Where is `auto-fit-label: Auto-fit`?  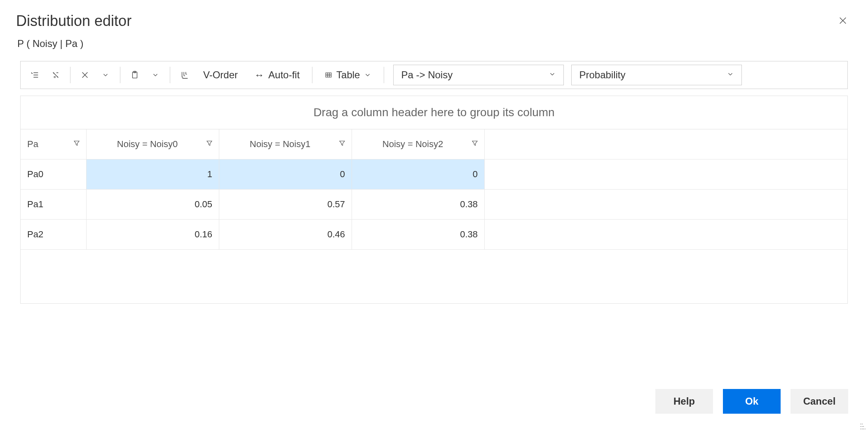
auto-fit-label: Auto-fit is located at coordinates (284, 75).